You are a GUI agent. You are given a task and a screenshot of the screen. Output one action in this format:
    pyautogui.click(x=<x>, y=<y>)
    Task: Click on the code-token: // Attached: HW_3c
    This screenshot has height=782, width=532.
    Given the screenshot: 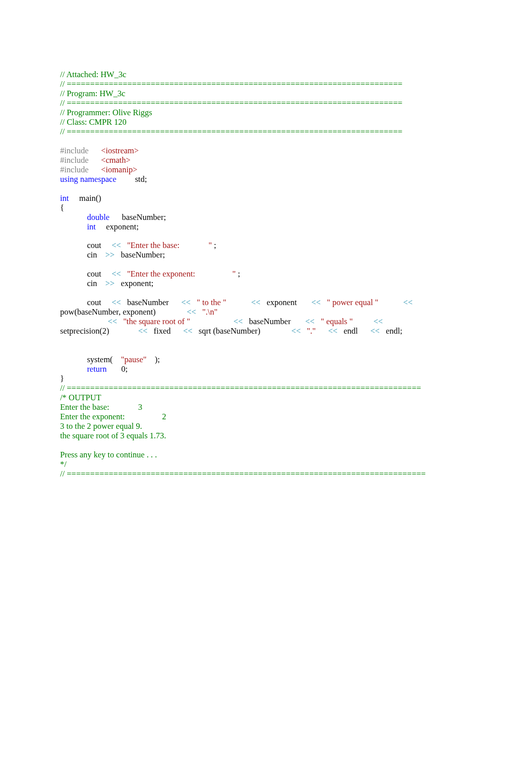 What is the action you would take?
    pyautogui.click(x=93, y=74)
    